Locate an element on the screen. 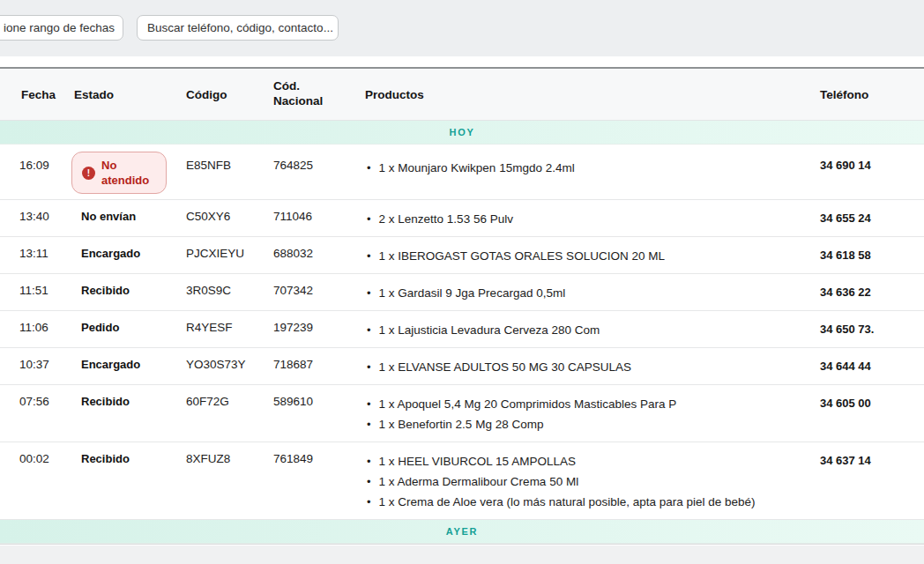  order-time: 13:40 is located at coordinates (35, 217).